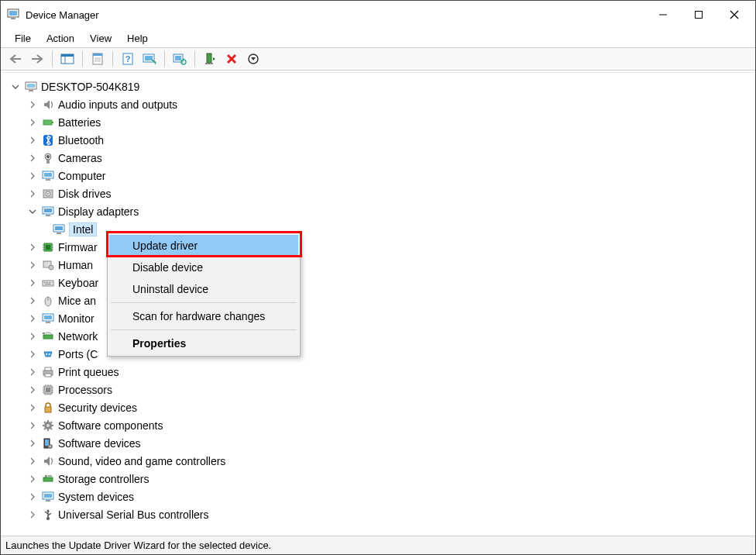  What do you see at coordinates (380, 443) in the screenshot?
I see `category-software-devices: Software devices` at bounding box center [380, 443].